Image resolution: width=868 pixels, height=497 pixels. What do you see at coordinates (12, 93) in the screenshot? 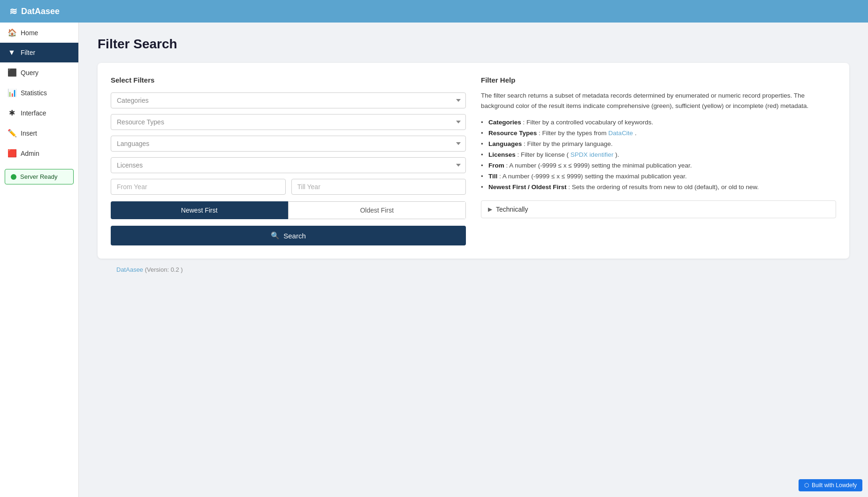
I see `statistics-icon: 📊` at bounding box center [12, 93].